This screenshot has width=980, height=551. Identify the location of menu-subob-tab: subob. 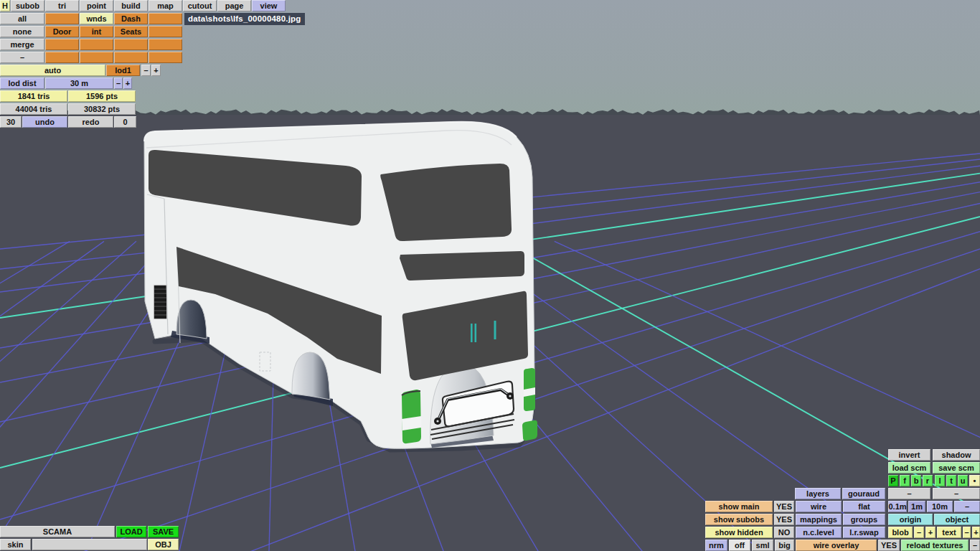
(27, 6).